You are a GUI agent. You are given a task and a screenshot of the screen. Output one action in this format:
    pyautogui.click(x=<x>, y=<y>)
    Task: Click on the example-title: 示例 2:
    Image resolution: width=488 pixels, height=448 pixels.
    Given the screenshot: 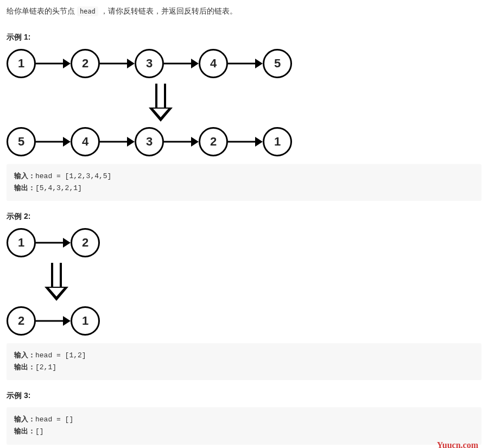 What is the action you would take?
    pyautogui.click(x=244, y=217)
    